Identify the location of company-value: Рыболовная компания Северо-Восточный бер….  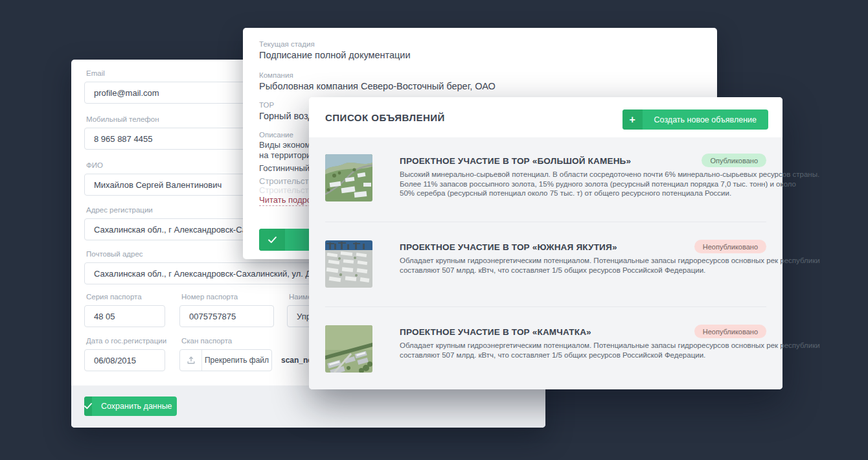
(377, 86).